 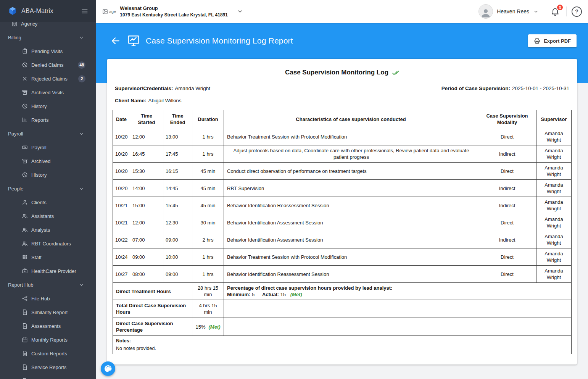 What do you see at coordinates (172, 11) in the screenshot?
I see `org-selector: age Weissnat Group 1079 East Kentucky St…` at bounding box center [172, 11].